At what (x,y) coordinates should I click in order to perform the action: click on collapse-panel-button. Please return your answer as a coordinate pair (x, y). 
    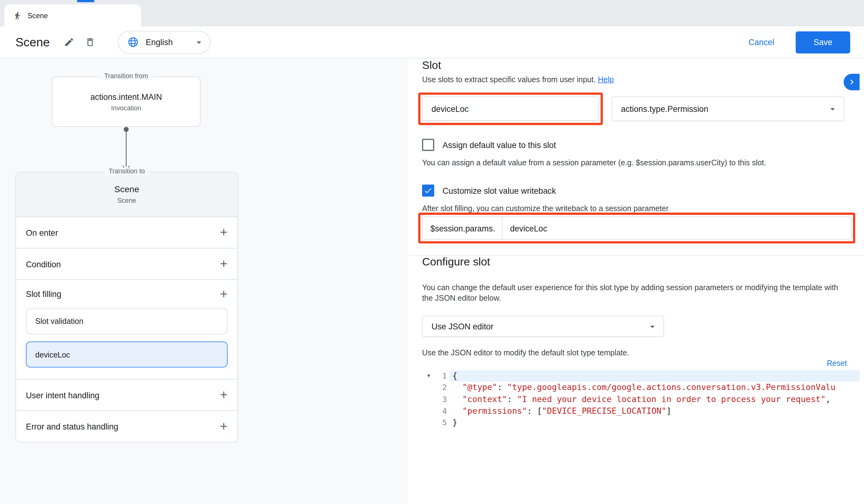
    Looking at the image, I should click on (852, 82).